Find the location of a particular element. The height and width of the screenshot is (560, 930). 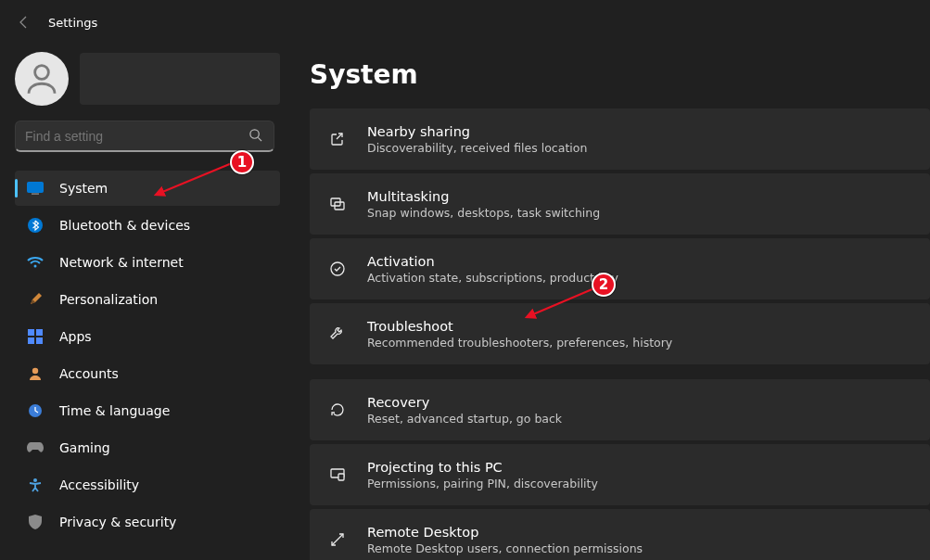

sidebar-item-label: Personalization is located at coordinates (108, 299).